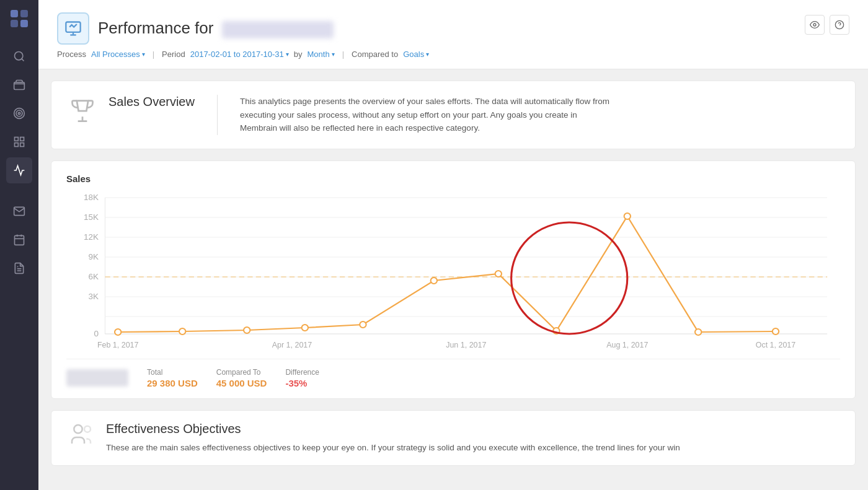  What do you see at coordinates (216, 28) in the screenshot?
I see `page-title: Performance for` at bounding box center [216, 28].